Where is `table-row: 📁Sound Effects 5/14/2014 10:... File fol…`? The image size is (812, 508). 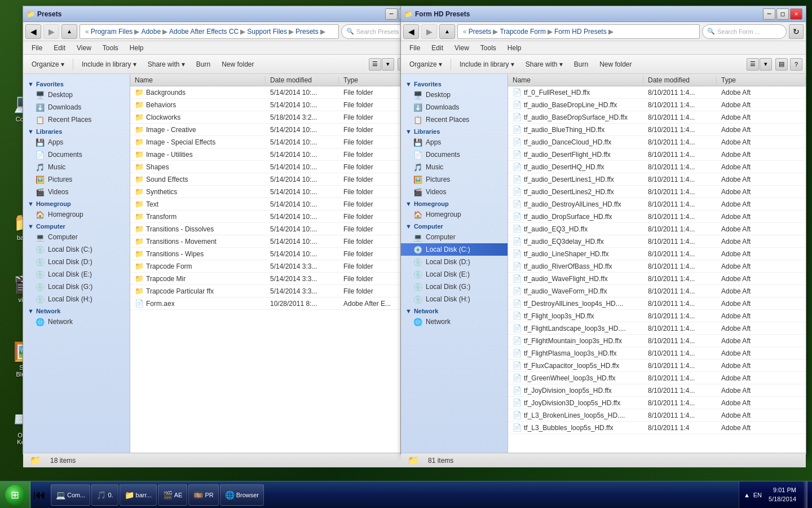 table-row: 📁Sound Effects 5/14/2014 10:... File fol… is located at coordinates (279, 179).